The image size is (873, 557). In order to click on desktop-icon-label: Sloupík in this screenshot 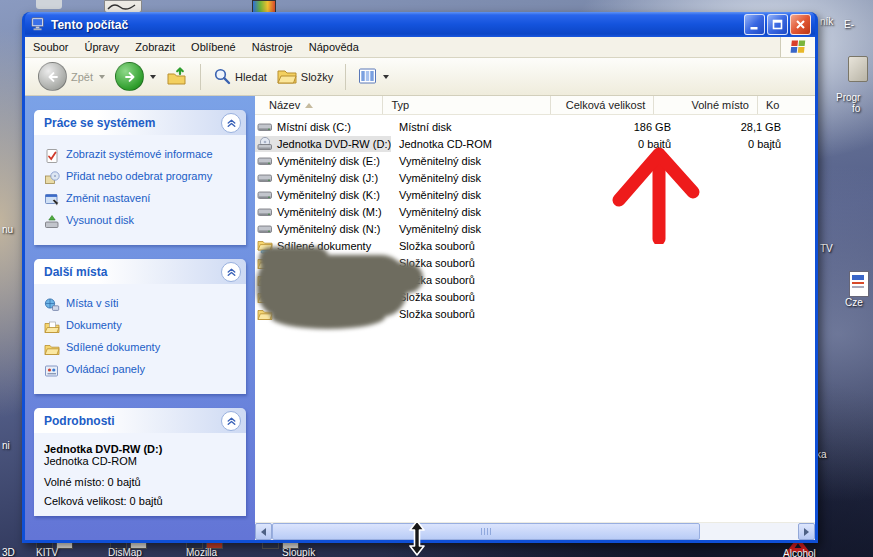, I will do `click(298, 552)`.